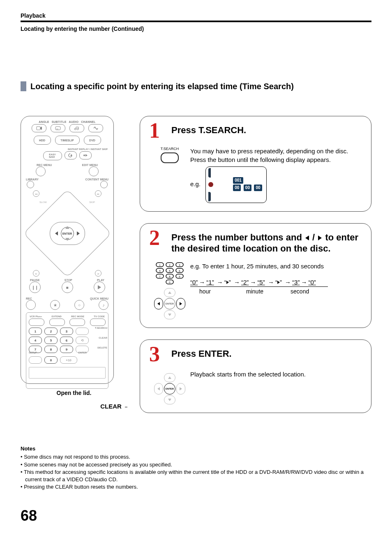  I want to click on quick-menu-button: ♪, so click(104, 305).